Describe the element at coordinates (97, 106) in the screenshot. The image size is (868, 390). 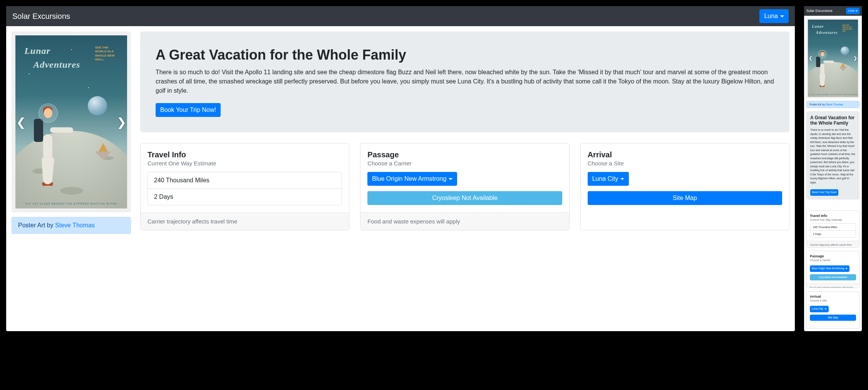
I see `earth-icon` at that location.